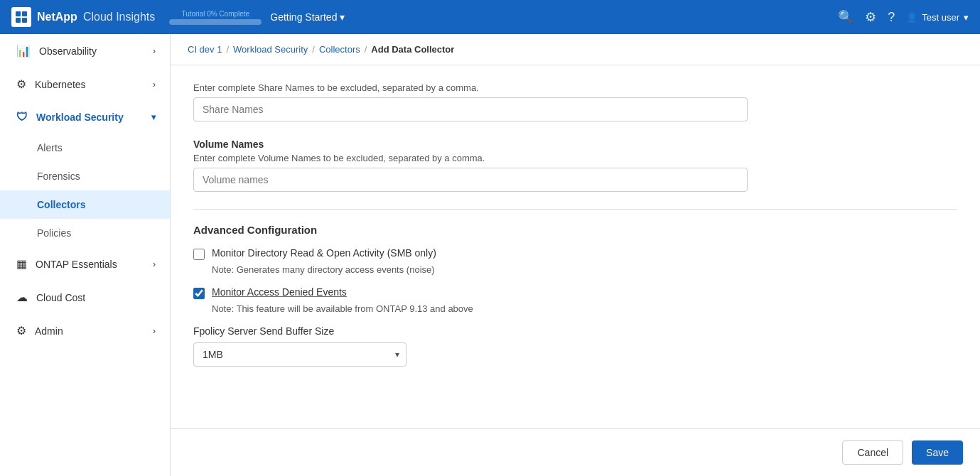 The width and height of the screenshot is (980, 476). Describe the element at coordinates (584, 308) in the screenshot. I see `access-denied-note: Note: This feature will be available fro…` at that location.